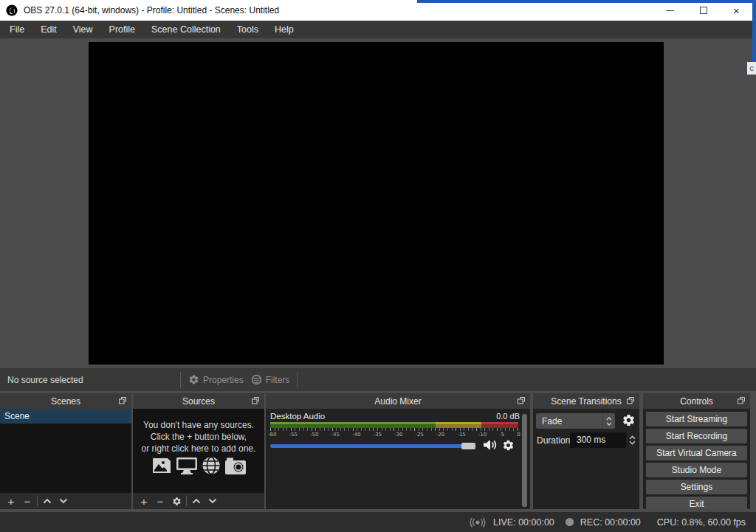  What do you see at coordinates (737, 10) in the screenshot?
I see `close-button: ×` at bounding box center [737, 10].